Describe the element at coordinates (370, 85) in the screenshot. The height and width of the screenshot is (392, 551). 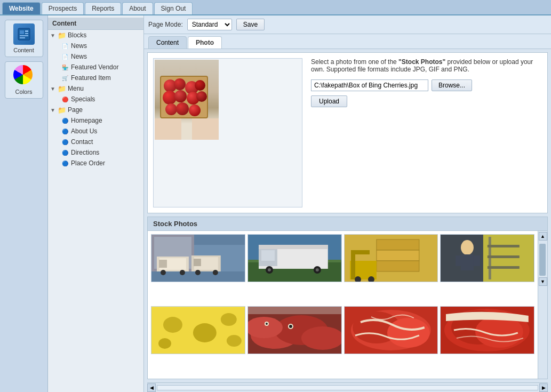
I see `file-path-input` at that location.